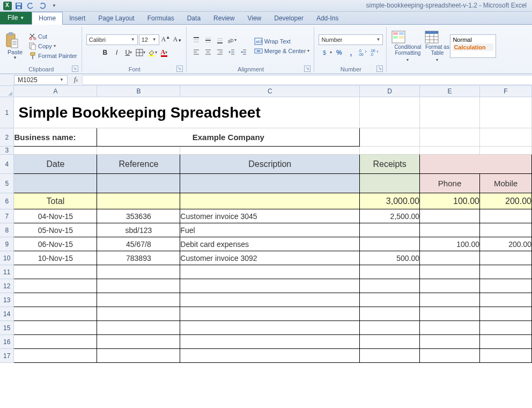 The width and height of the screenshot is (532, 408). What do you see at coordinates (450, 184) in the screenshot?
I see `header-phone: Phone` at bounding box center [450, 184].